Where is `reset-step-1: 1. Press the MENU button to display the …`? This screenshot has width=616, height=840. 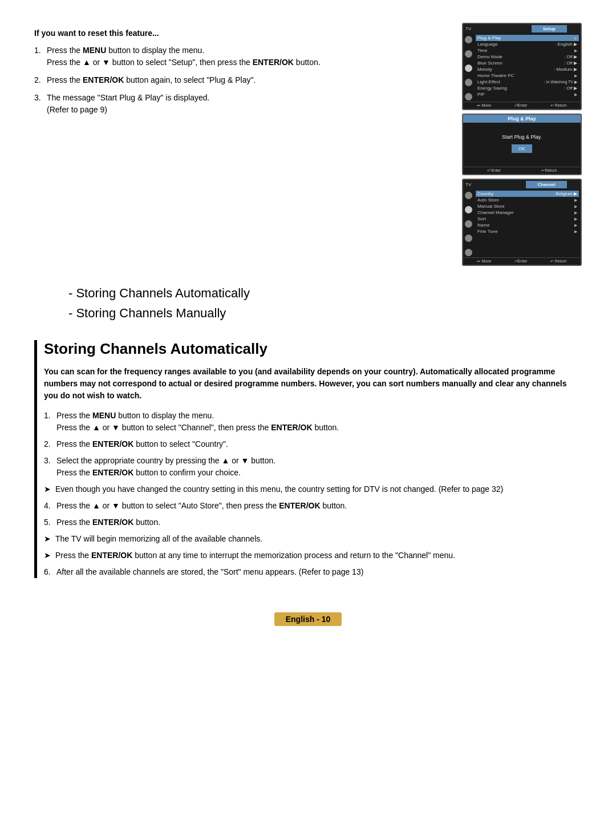 reset-step-1: 1. Press the MENU button to display the … is located at coordinates (240, 56).